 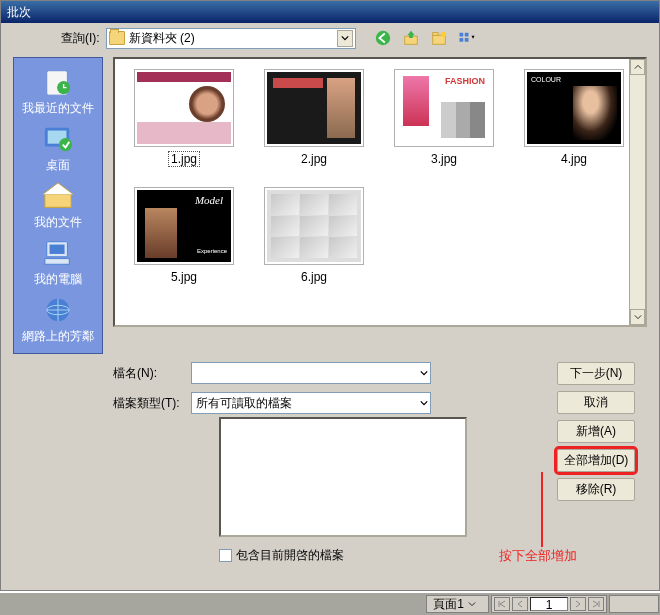 I want to click on sidebar-item-label: 我的文件, so click(x=58, y=222).